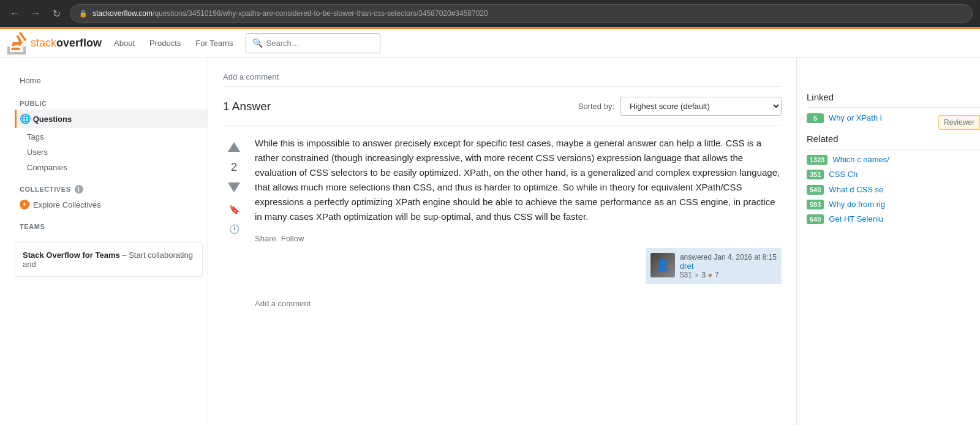 The width and height of the screenshot is (980, 425). Describe the element at coordinates (124, 43) in the screenshot. I see `nav-about: About` at that location.